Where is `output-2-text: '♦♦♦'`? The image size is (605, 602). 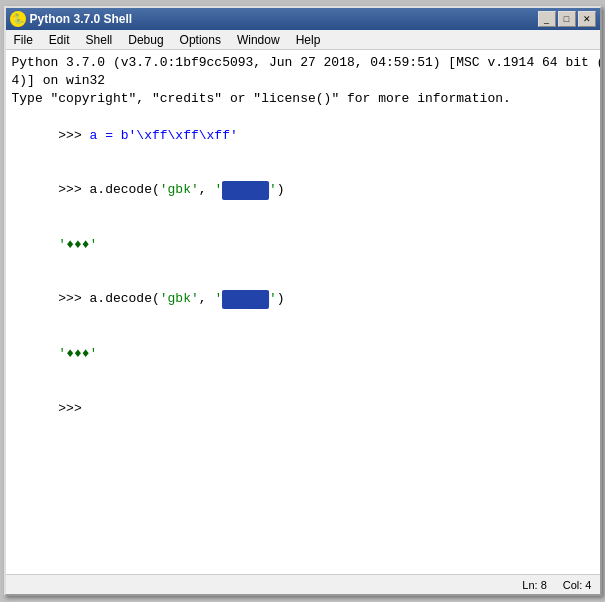 output-2-text: '♦♦♦' is located at coordinates (78, 354).